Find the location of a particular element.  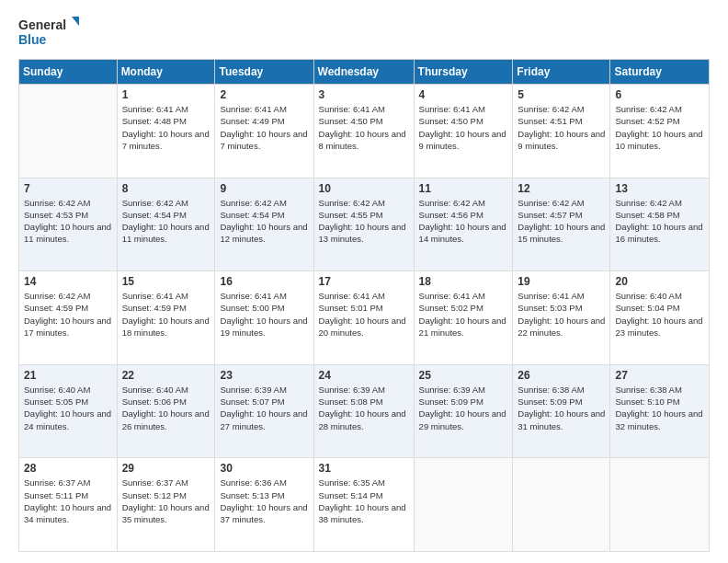

day-number: 7 is located at coordinates (68, 189).